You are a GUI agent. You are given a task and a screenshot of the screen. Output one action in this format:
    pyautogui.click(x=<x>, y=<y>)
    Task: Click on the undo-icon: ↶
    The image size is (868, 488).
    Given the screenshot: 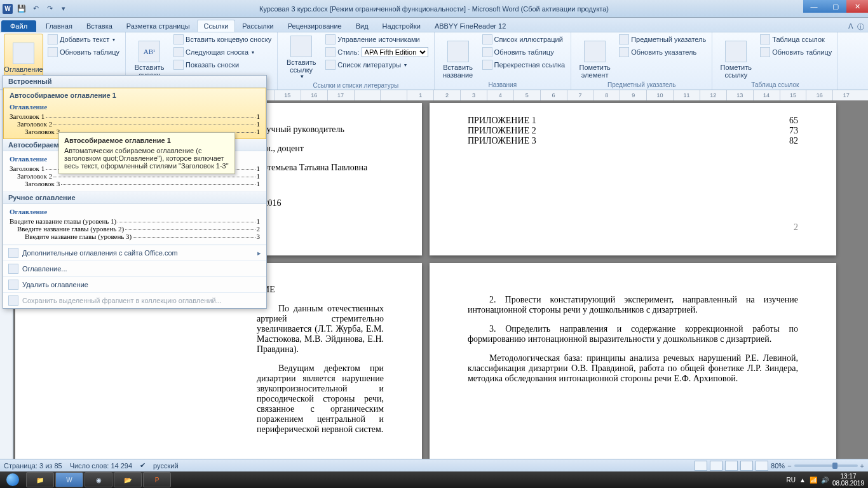 What is the action you would take?
    pyautogui.click(x=36, y=9)
    